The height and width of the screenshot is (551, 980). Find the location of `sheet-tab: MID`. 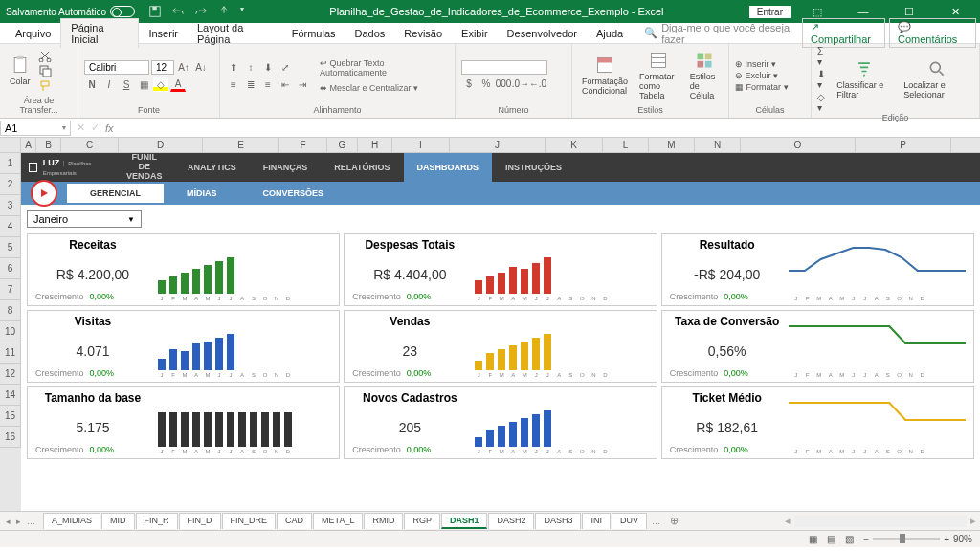

sheet-tab: MID is located at coordinates (119, 520).